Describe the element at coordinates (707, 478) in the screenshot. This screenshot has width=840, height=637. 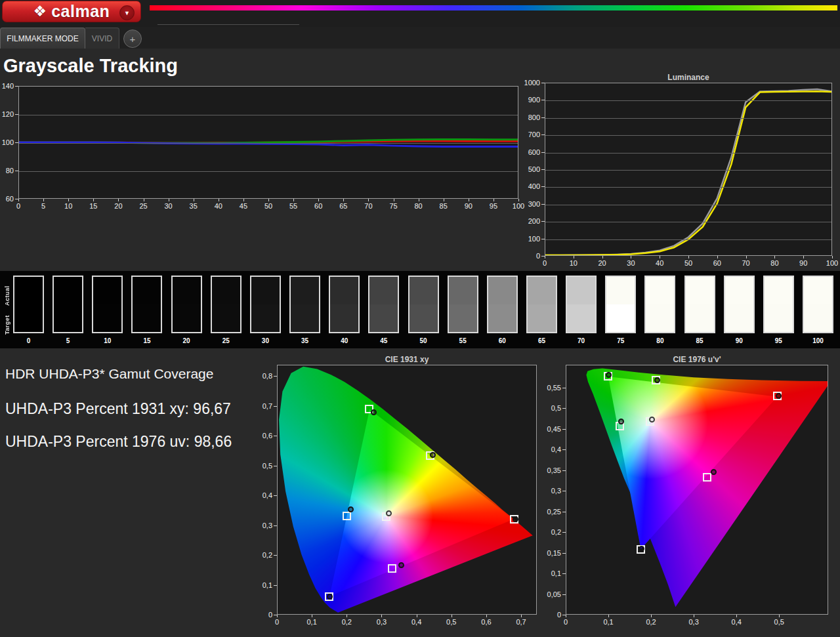
I see `target-marker-magenta` at that location.